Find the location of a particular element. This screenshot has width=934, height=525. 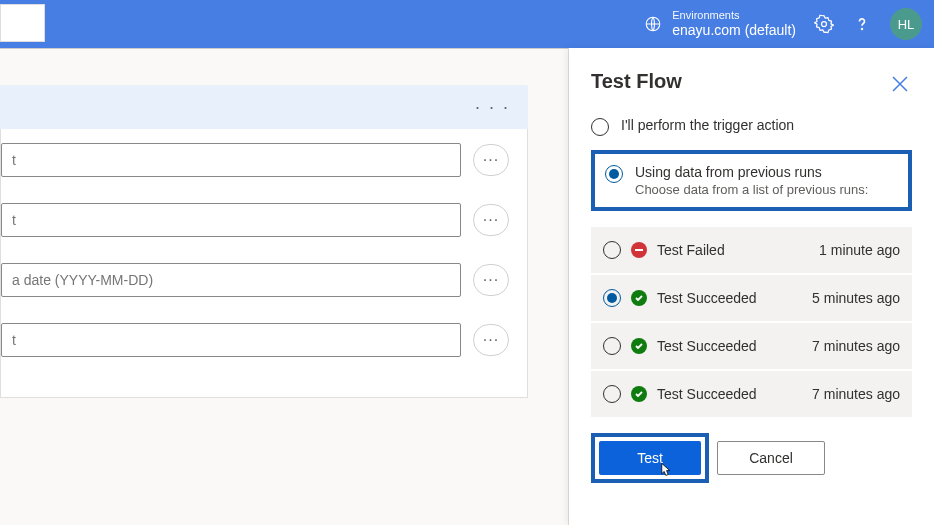

radio-label: I'll perform the trigger action is located at coordinates (708, 125).